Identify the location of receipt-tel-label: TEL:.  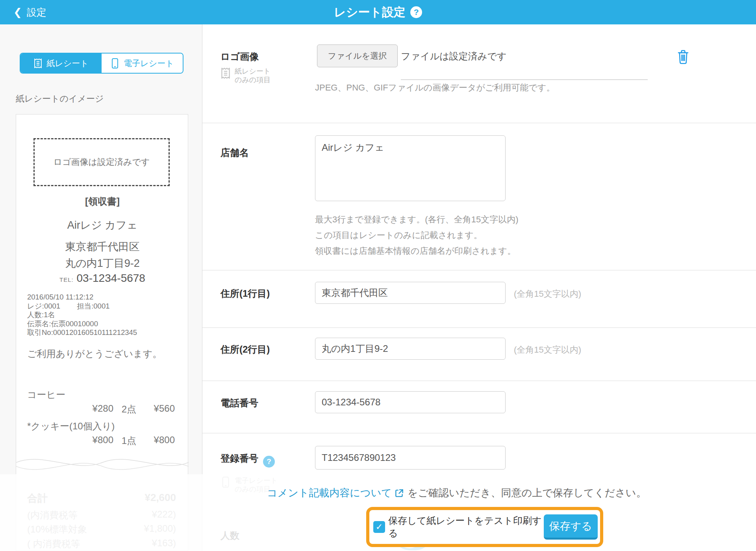
(67, 279).